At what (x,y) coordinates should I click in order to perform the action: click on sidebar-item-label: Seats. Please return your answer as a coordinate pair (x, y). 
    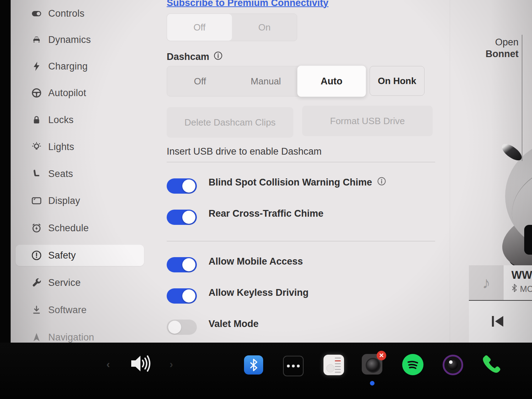
    Looking at the image, I should click on (61, 174).